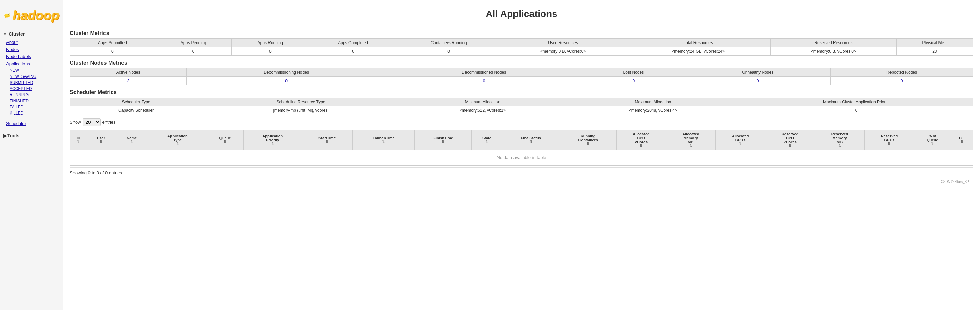  I want to click on sidebar-divider, so click(31, 118).